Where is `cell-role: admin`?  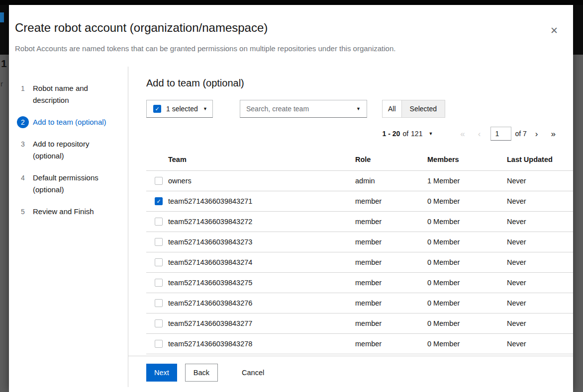
cell-role: admin is located at coordinates (390, 181).